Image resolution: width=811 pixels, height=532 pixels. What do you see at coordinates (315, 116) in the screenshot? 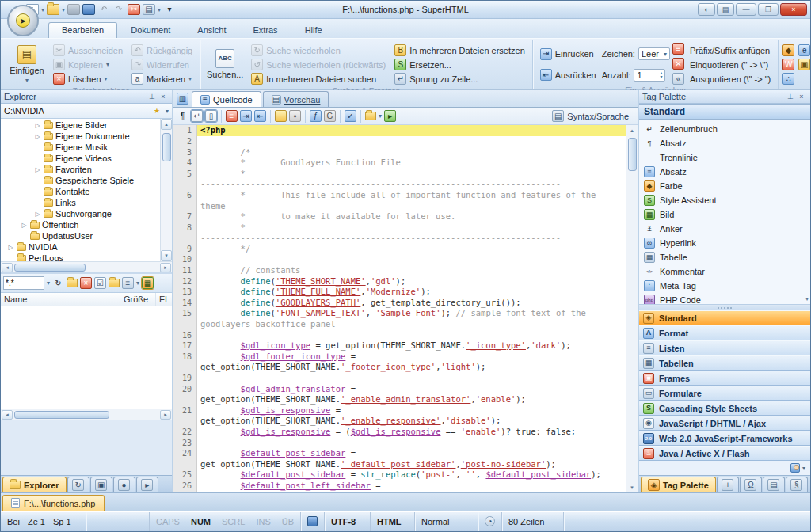
I see `edit-script-icon: ƒ` at bounding box center [315, 116].